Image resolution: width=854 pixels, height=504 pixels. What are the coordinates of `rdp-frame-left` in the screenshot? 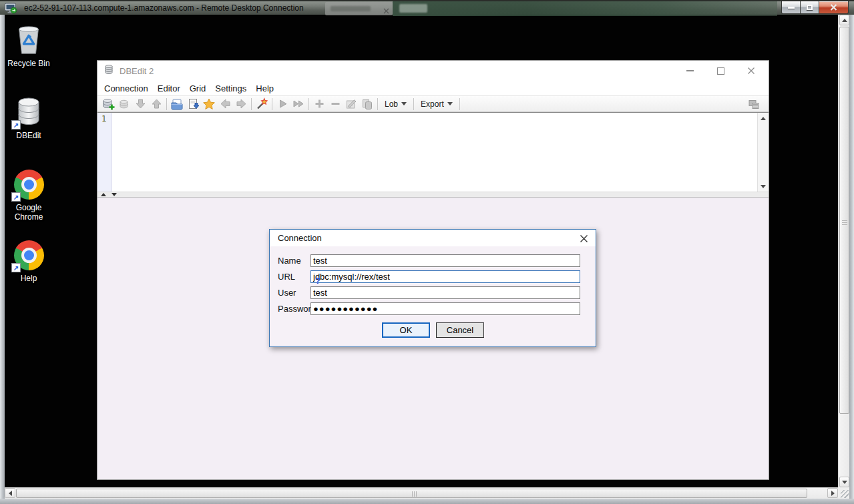 It's located at (3, 259).